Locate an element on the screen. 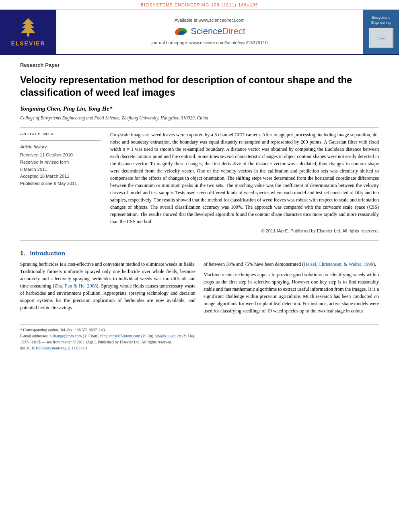  journal-header: ELSEVIER Available at www.sciencedirect.… is located at coordinates (200, 32).